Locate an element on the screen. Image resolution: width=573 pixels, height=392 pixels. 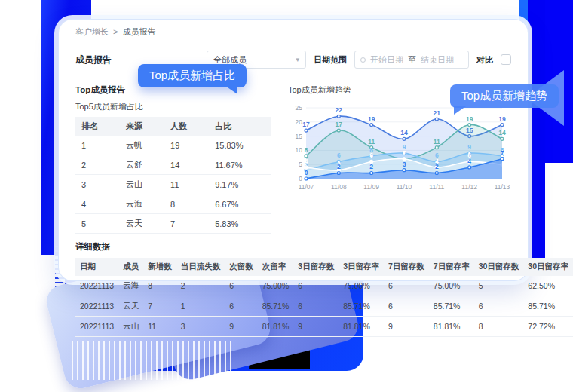
table-cell: 72.72% is located at coordinates (548, 327).